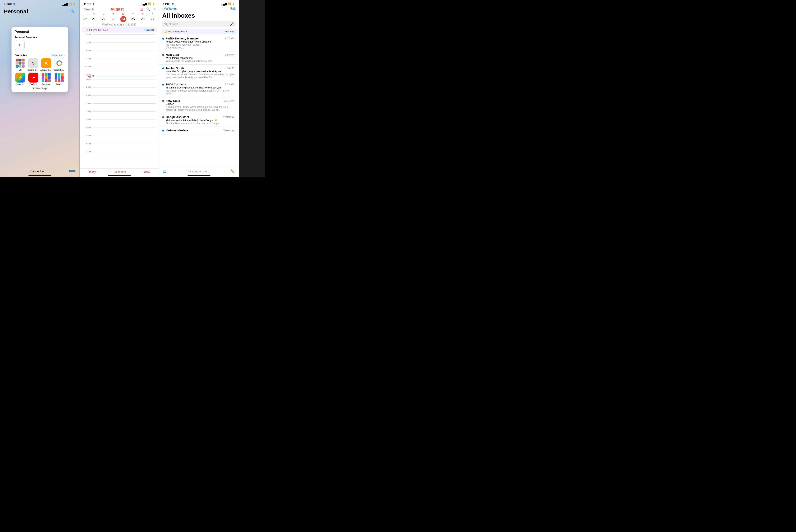 The height and width of the screenshot is (532, 796). Describe the element at coordinates (88, 66) in the screenshot. I see `label-10am: 10 AM` at that location.